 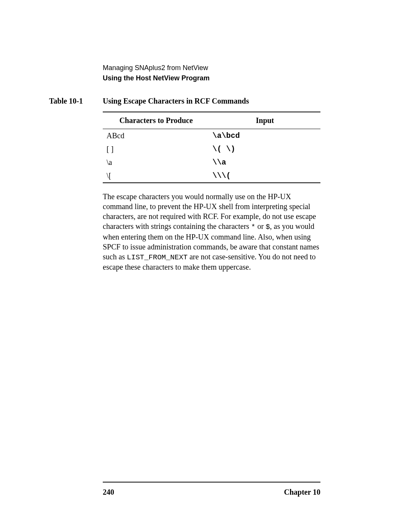 What do you see at coordinates (265, 149) in the screenshot?
I see `table-cell-input: \( \)` at bounding box center [265, 149].